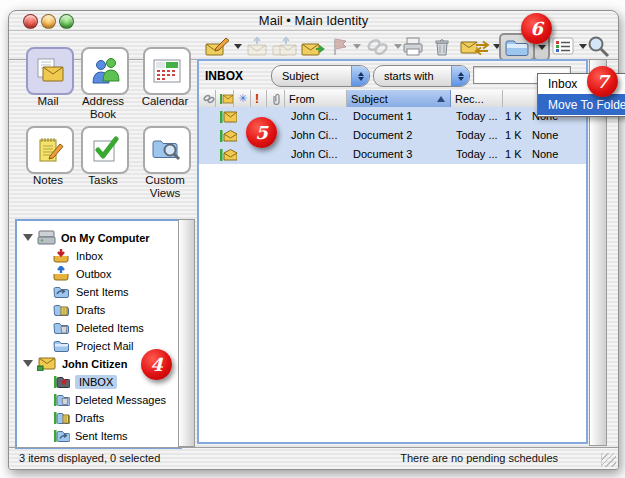 This screenshot has height=478, width=625. What do you see at coordinates (50, 71) in the screenshot?
I see `nav-mail-button` at bounding box center [50, 71].